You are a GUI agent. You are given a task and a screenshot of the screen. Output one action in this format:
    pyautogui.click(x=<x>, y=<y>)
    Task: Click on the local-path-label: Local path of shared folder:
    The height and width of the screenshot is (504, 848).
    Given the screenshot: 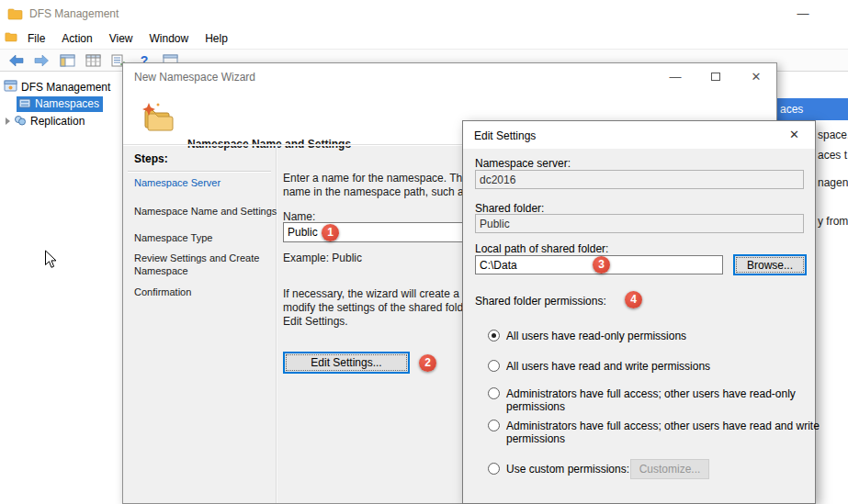 What is the action you would take?
    pyautogui.click(x=542, y=249)
    